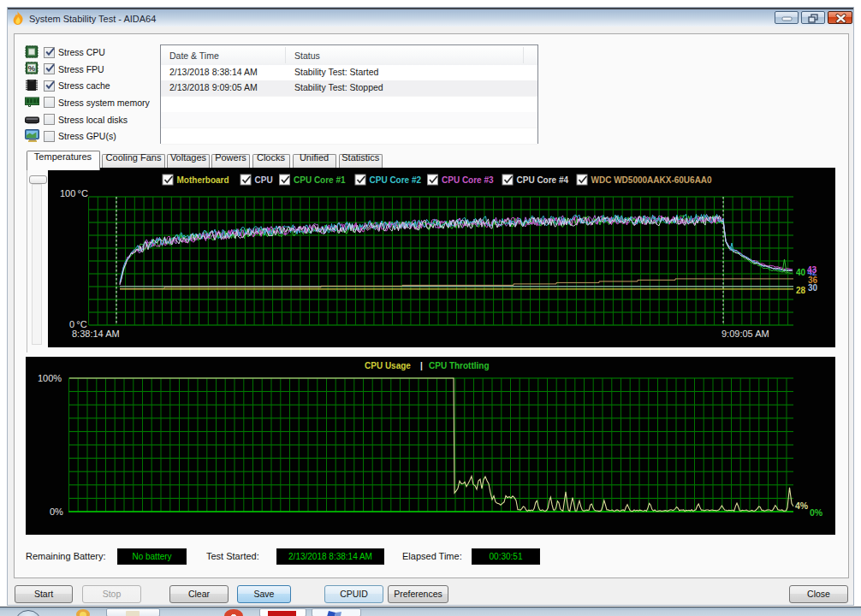  Describe the element at coordinates (395, 180) in the screenshot. I see `svg-text: CPU Core #2` at that location.